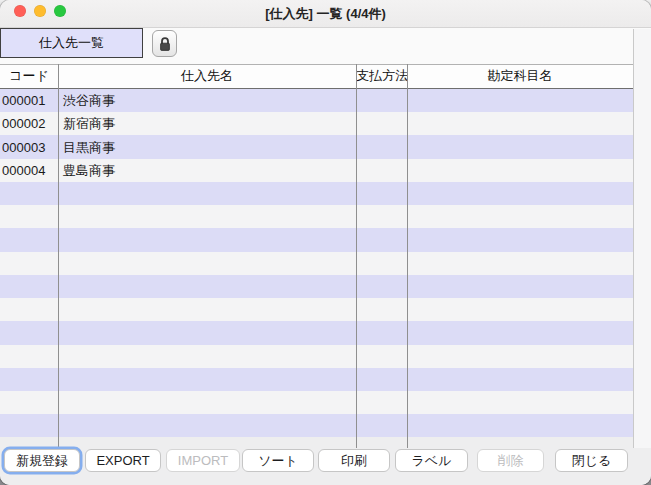 The width and height of the screenshot is (651, 485). Describe the element at coordinates (432, 460) in the screenshot. I see `label-button: ラベル` at that location.